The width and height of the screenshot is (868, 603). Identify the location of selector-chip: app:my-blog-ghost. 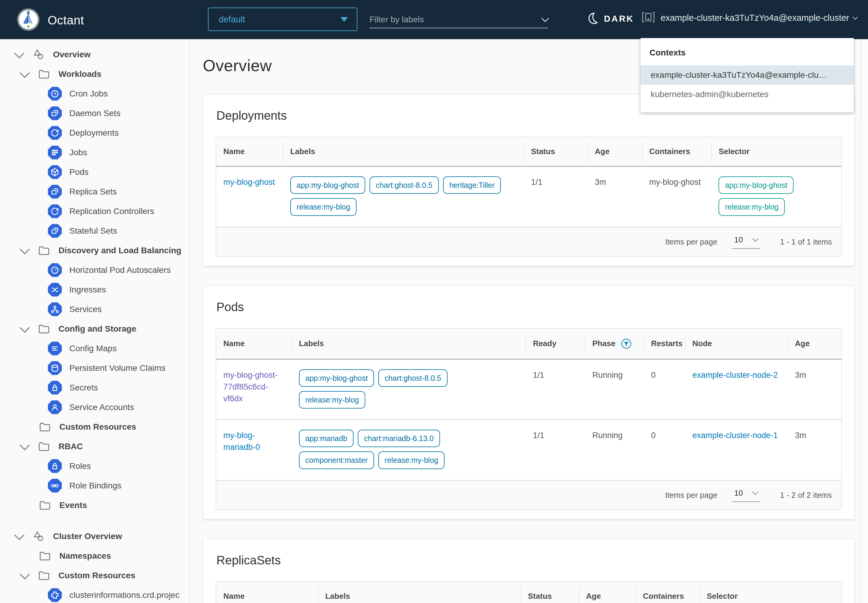
(756, 185).